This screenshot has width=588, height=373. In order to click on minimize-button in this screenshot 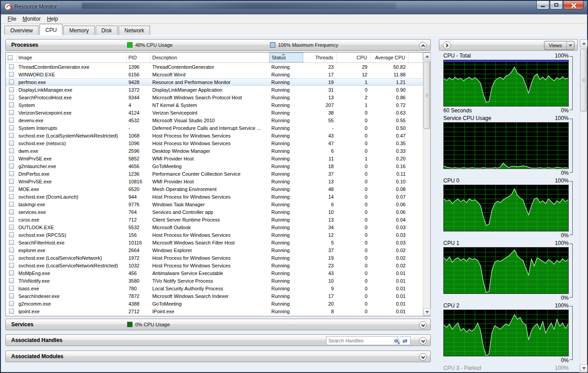, I will do `click(543, 5)`.